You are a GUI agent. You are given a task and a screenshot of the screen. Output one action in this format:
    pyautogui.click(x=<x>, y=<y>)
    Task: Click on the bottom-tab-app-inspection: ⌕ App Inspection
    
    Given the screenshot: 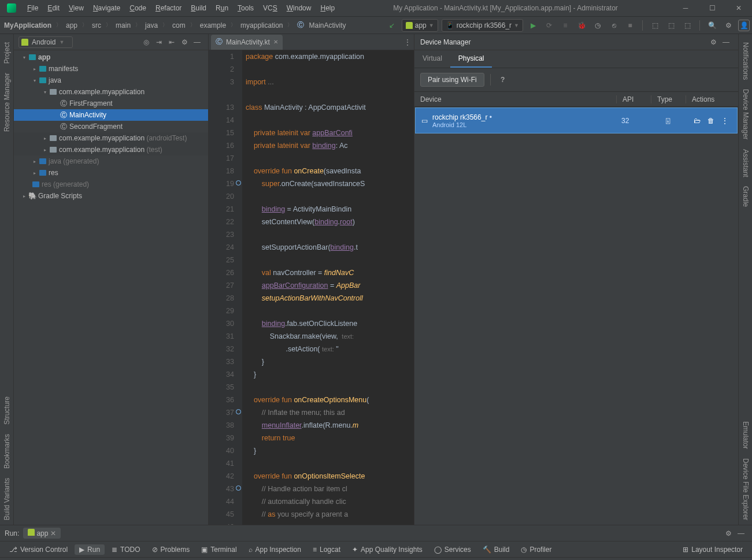 What is the action you would take?
    pyautogui.click(x=275, y=550)
    